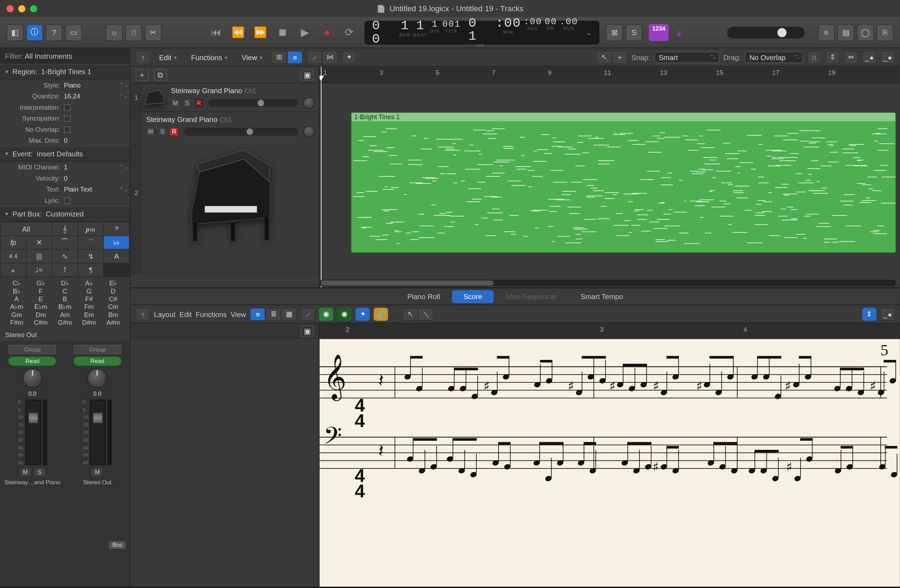 The height and width of the screenshot is (588, 900). Describe the element at coordinates (888, 314) in the screenshot. I see `score-zoom-slider: ⎯●` at that location.